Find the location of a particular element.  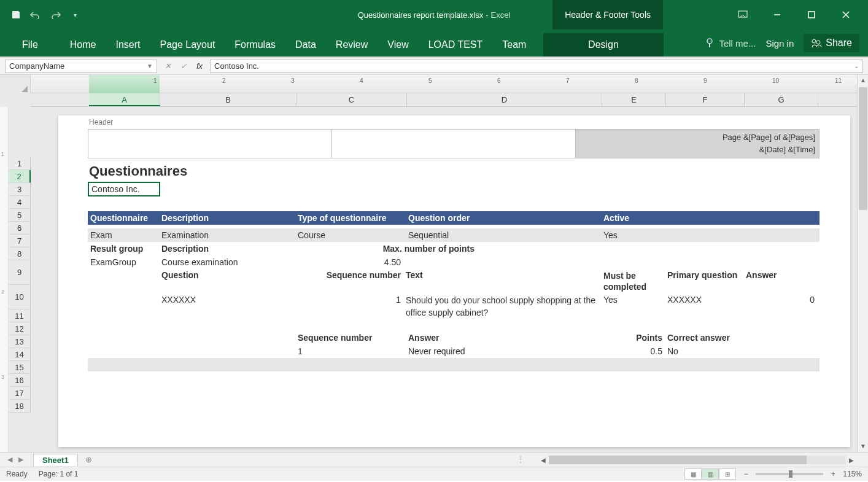

sign-in-button: Sign in is located at coordinates (780, 43).